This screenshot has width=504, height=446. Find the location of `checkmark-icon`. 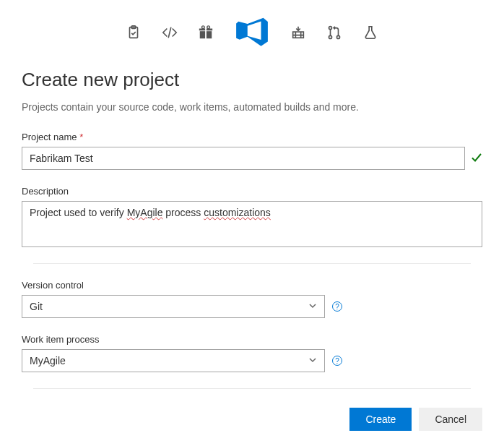

checkmark-icon is located at coordinates (477, 159).